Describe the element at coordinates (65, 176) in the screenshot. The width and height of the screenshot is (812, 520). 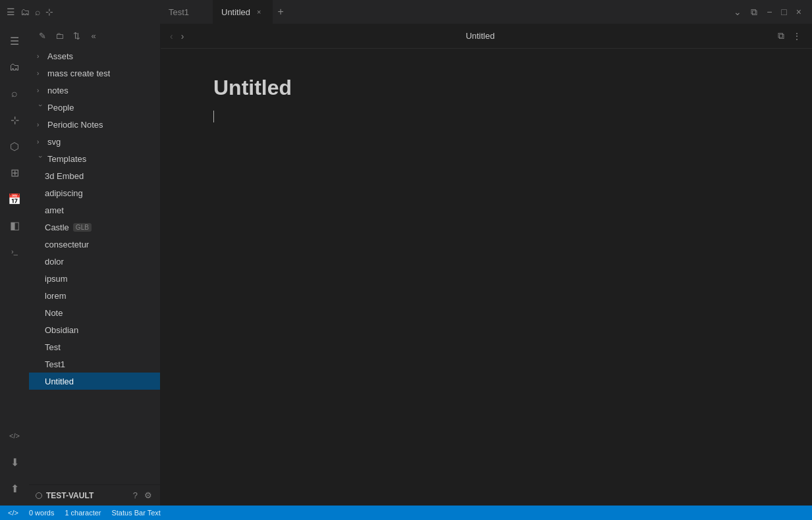
I see `sidebar-item-label: 3d Embed` at that location.